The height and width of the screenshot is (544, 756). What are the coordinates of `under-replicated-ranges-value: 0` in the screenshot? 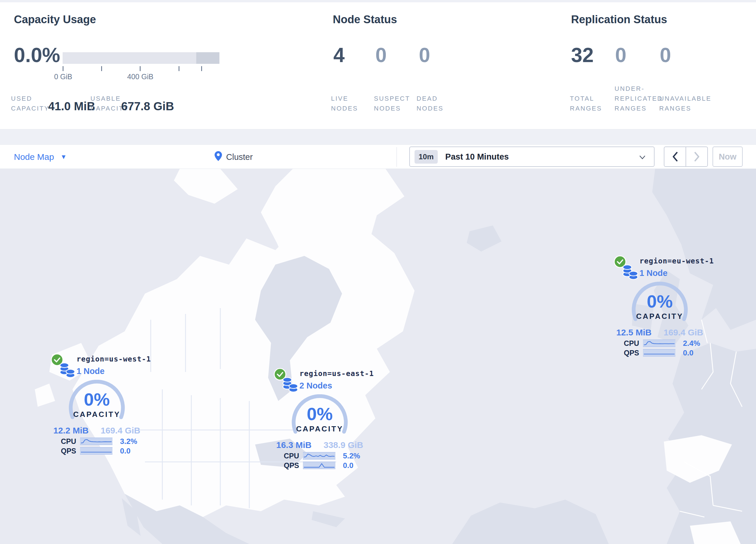 It's located at (621, 55).